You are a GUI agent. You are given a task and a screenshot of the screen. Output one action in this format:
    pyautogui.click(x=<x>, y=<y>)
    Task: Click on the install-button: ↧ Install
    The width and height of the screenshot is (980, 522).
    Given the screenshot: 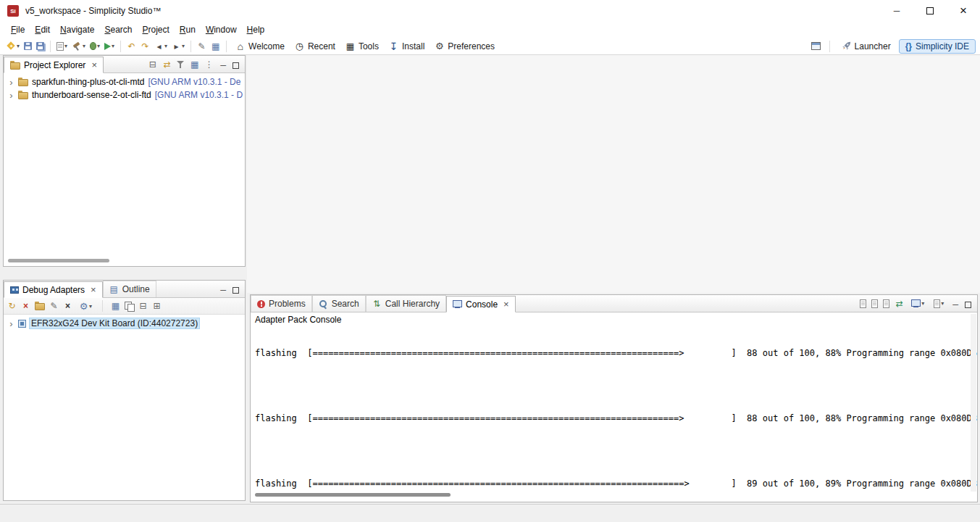 What is the action you would take?
    pyautogui.click(x=407, y=46)
    